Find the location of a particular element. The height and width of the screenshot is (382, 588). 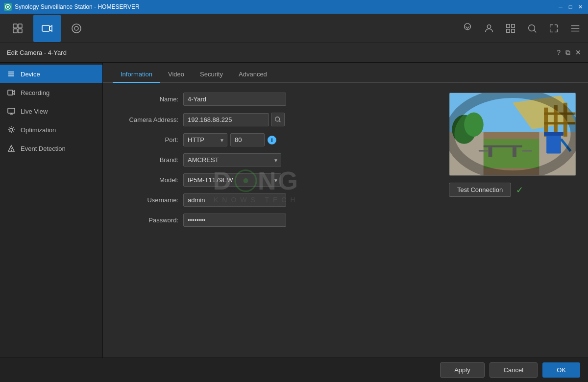

sidebar: Device Recording is located at coordinates (51, 210).